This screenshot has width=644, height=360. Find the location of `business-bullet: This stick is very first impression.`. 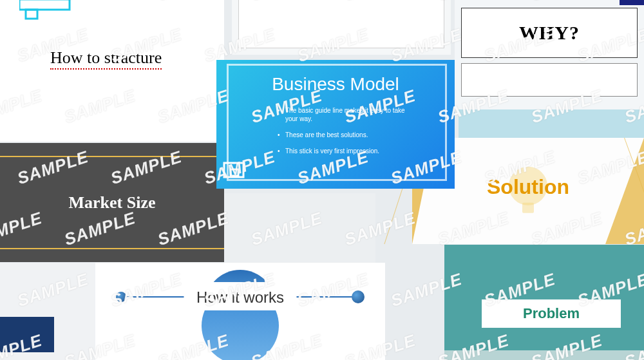

business-bullet: This stick is very first impression. is located at coordinates (342, 151).